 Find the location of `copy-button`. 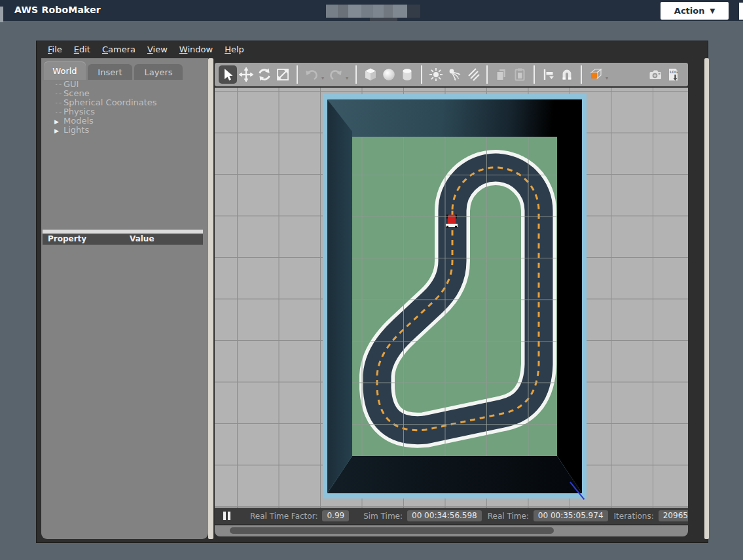

copy-button is located at coordinates (501, 75).